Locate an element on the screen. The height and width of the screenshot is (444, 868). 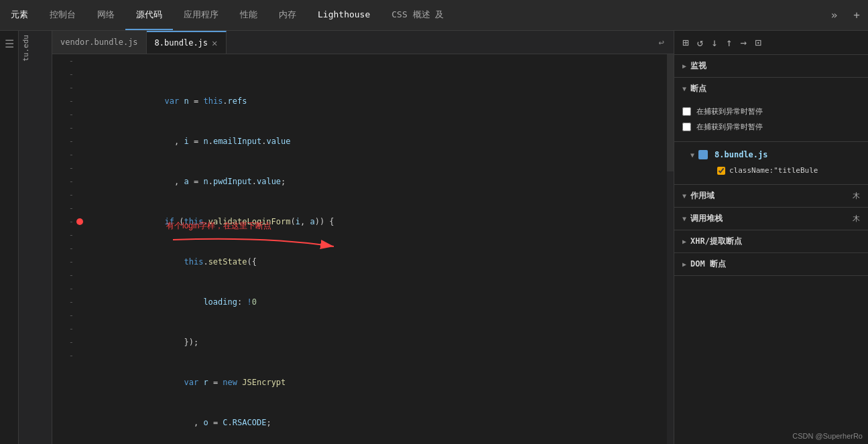
nav-add-tab-button: + is located at coordinates (857, 15).